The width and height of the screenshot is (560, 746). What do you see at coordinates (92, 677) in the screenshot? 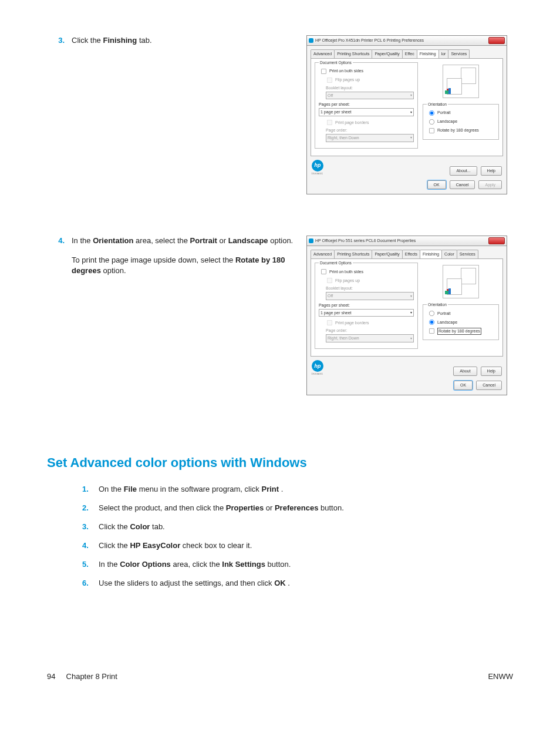
I see `chapter-label: Chapter 8 Print` at bounding box center [92, 677].